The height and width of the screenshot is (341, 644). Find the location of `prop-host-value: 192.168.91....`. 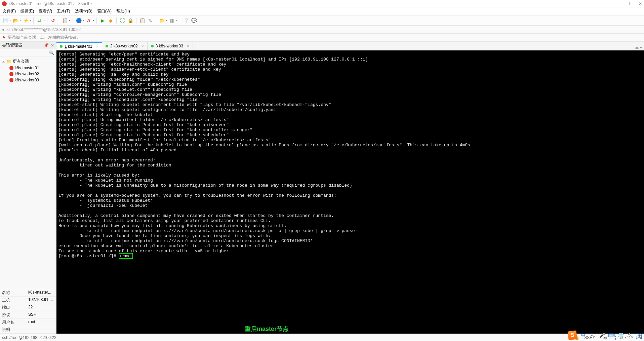

prop-host-value: 192.168.91.... is located at coordinates (41, 300).